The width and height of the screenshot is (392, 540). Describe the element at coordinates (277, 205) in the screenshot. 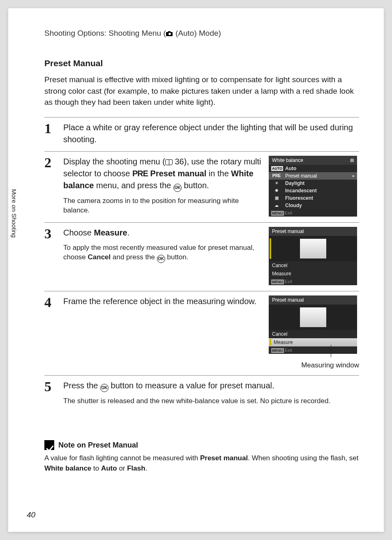

I see `cloud-icon: ☁` at that location.